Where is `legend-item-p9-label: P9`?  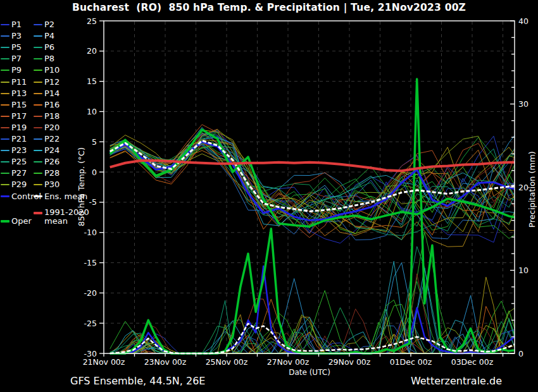
legend-item-p9-label: P9 is located at coordinates (16, 70).